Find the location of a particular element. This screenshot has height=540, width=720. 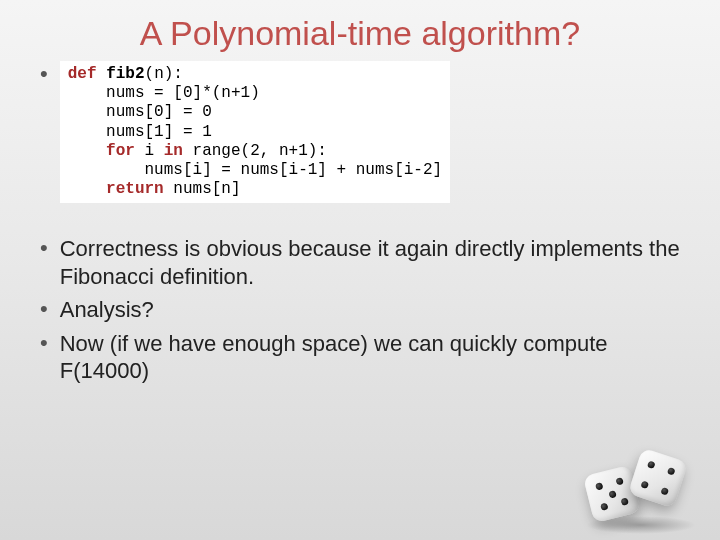

code-text: i is located at coordinates (150, 151).